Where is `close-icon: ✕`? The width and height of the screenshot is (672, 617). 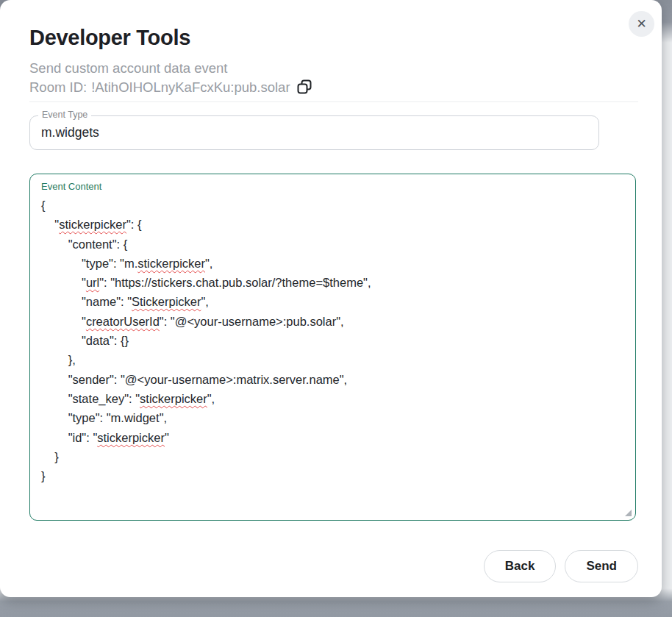 close-icon: ✕ is located at coordinates (641, 24).